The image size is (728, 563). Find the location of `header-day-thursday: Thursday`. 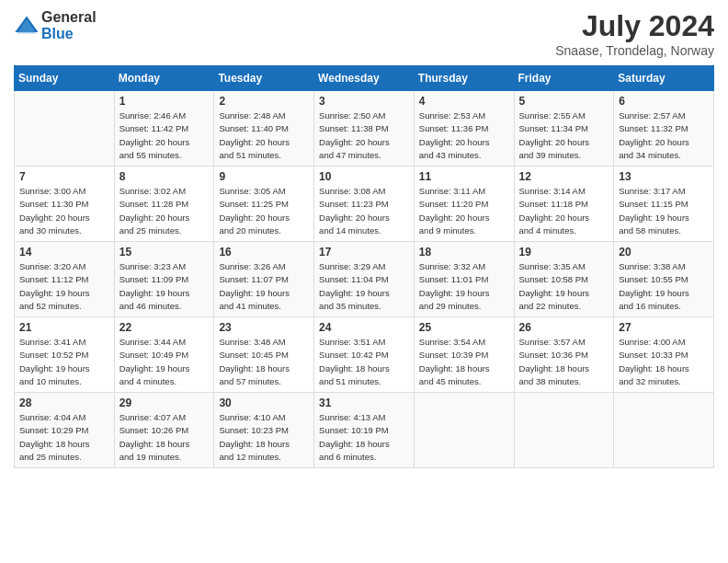

header-day-thursday: Thursday is located at coordinates (463, 79).